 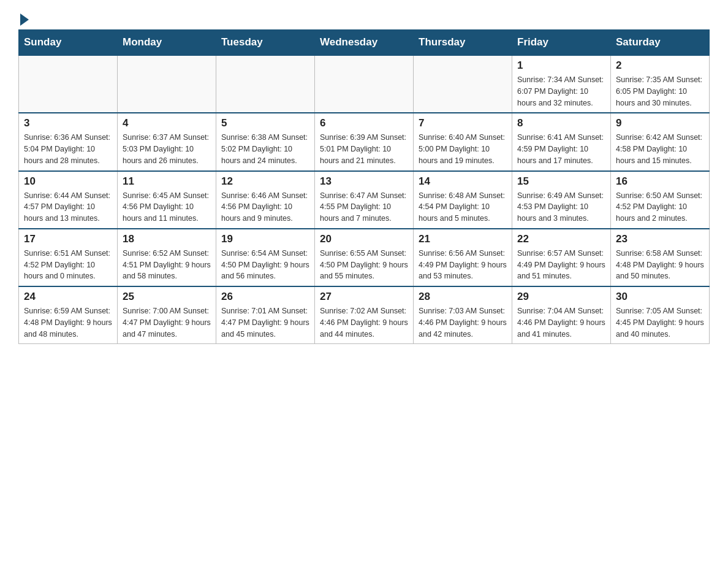 I want to click on calendar-week-row: 24Sunrise: 6:59 AM Sunset: 4:48 PM Dayli…, so click(x=364, y=315).